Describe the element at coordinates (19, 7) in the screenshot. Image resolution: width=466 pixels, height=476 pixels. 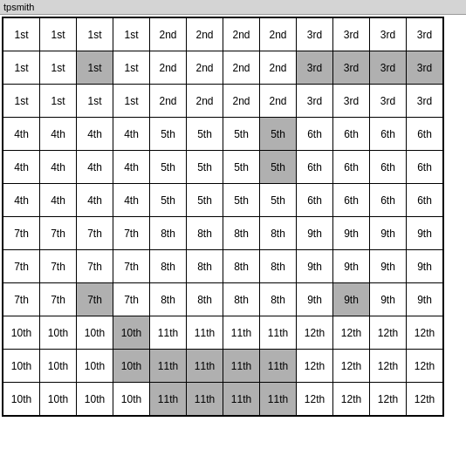
I see `app-title: tpsmith` at that location.